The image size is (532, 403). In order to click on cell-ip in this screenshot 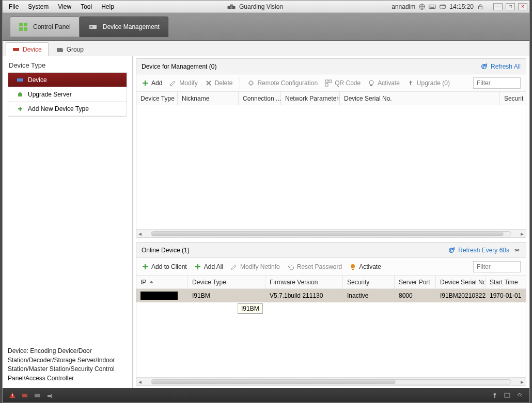, I will do `click(162, 296)`.